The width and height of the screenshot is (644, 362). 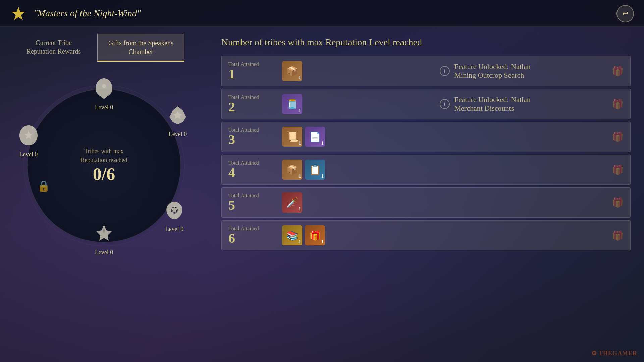 What do you see at coordinates (104, 238) in the screenshot?
I see `tribe-node-bottom: Level 0` at bounding box center [104, 238].